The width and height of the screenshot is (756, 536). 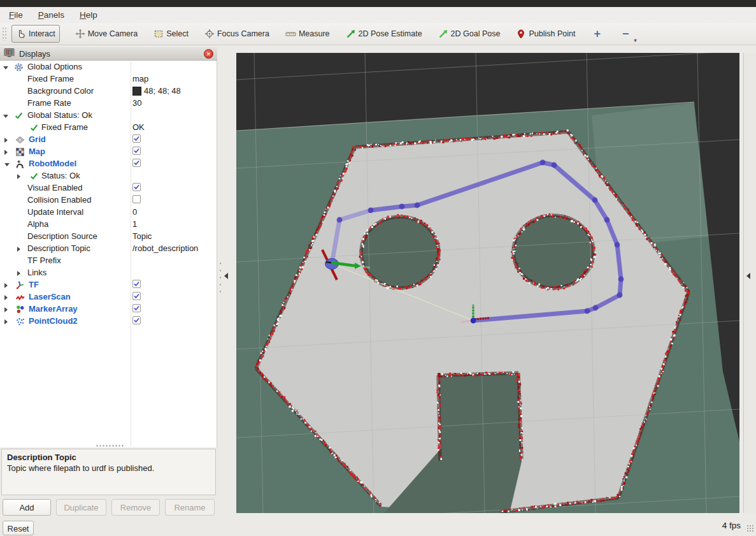 What do you see at coordinates (108, 116) in the screenshot?
I see `tree-row-global-status-ok: Global Status: Ok` at bounding box center [108, 116].